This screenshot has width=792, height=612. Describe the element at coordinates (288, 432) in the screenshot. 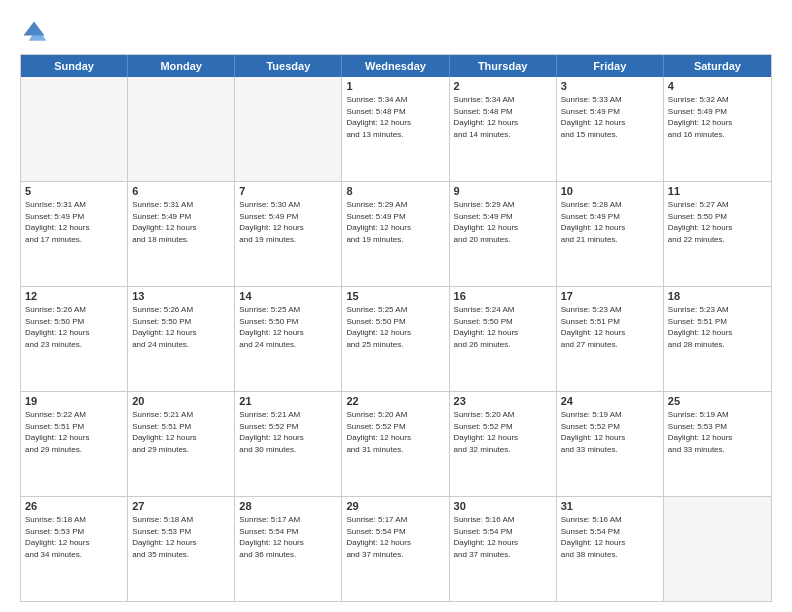

I see `day-info: Sunrise: 5:21 AM Sunset: 5:52 PM Dayligh…` at that location.